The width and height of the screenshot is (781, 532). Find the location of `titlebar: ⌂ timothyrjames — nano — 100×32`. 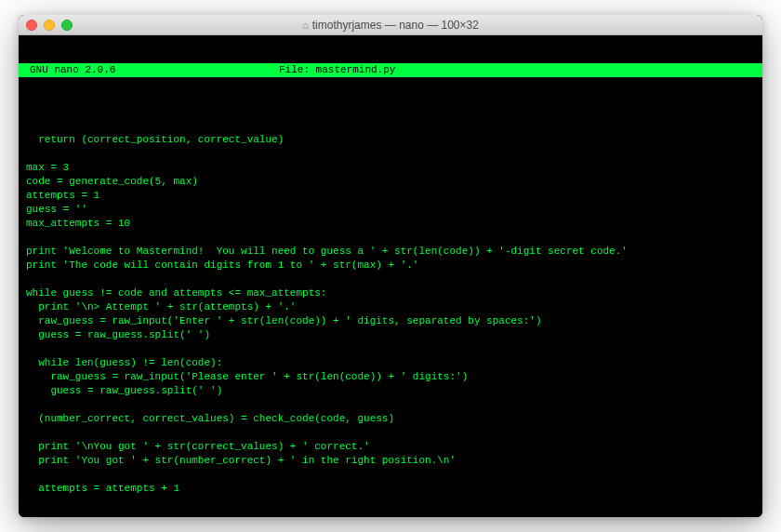

titlebar: ⌂ timothyrjames — nano — 100×32 is located at coordinates (390, 25).